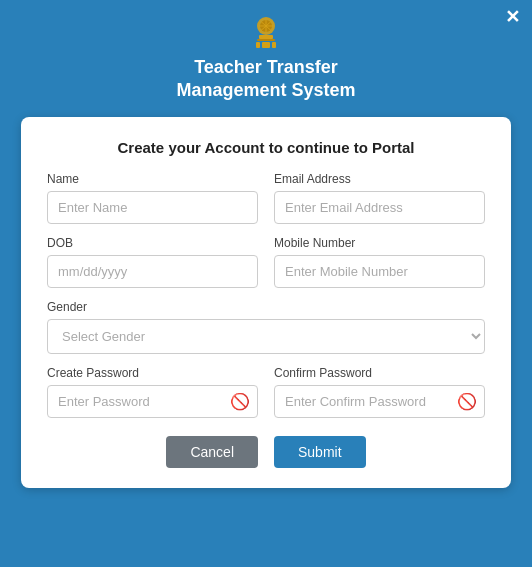 This screenshot has width=532, height=567. What do you see at coordinates (266, 336) in the screenshot?
I see `gender-select: Select Gender Male Female Other` at bounding box center [266, 336].